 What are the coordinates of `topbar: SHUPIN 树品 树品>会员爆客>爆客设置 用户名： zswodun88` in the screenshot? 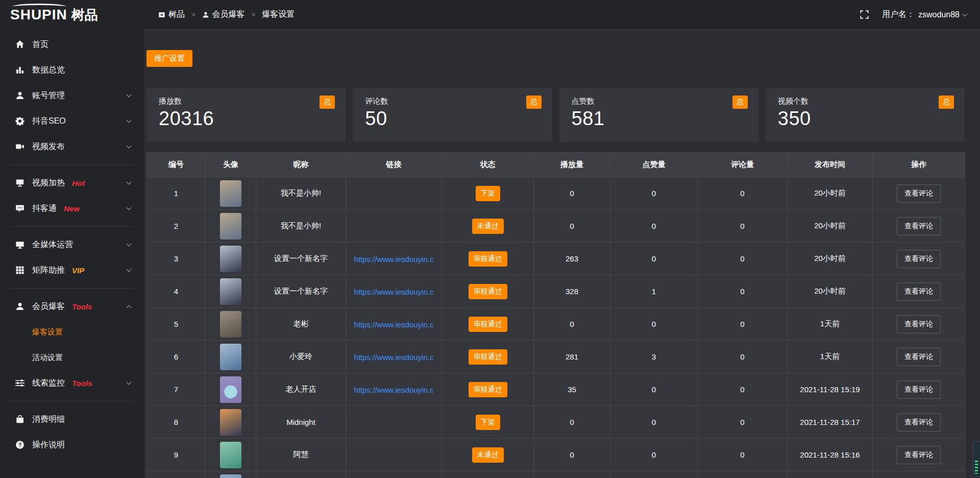 It's located at (490, 15).